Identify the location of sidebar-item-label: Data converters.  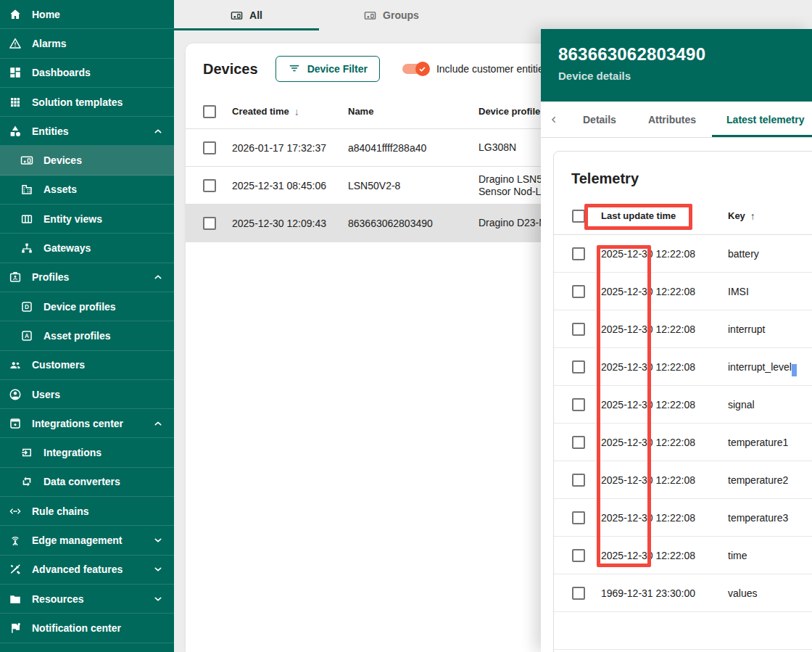
(82, 482).